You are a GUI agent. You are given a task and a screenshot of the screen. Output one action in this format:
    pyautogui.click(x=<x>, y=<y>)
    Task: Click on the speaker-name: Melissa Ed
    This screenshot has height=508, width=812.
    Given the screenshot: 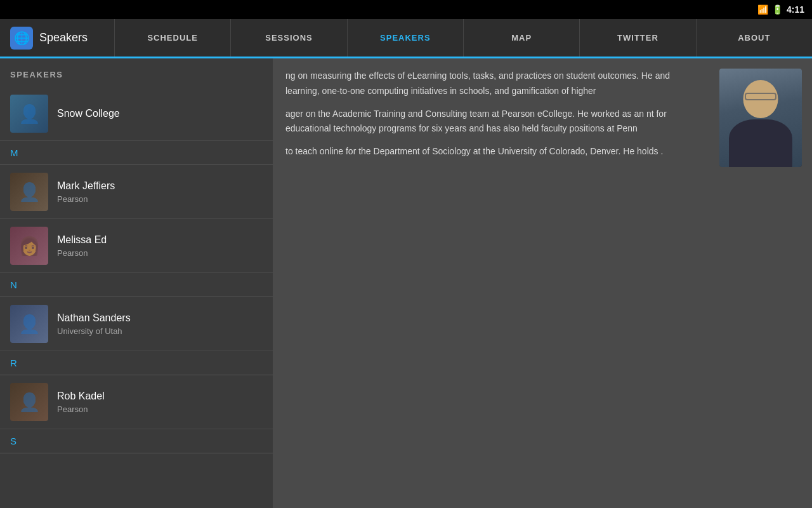 What is the action you would take?
    pyautogui.click(x=82, y=240)
    